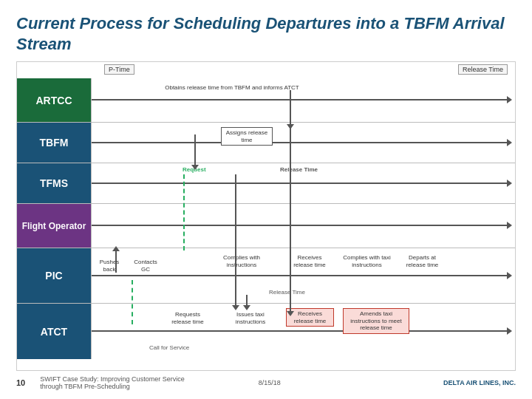 The height and width of the screenshot is (399, 532). I want to click on tfms-arrow, so click(300, 183).